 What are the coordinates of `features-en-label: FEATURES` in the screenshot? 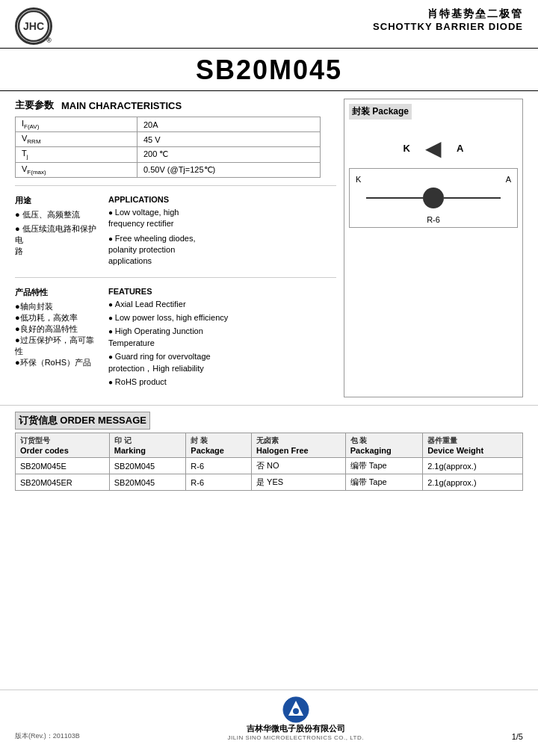 It's located at (223, 291).